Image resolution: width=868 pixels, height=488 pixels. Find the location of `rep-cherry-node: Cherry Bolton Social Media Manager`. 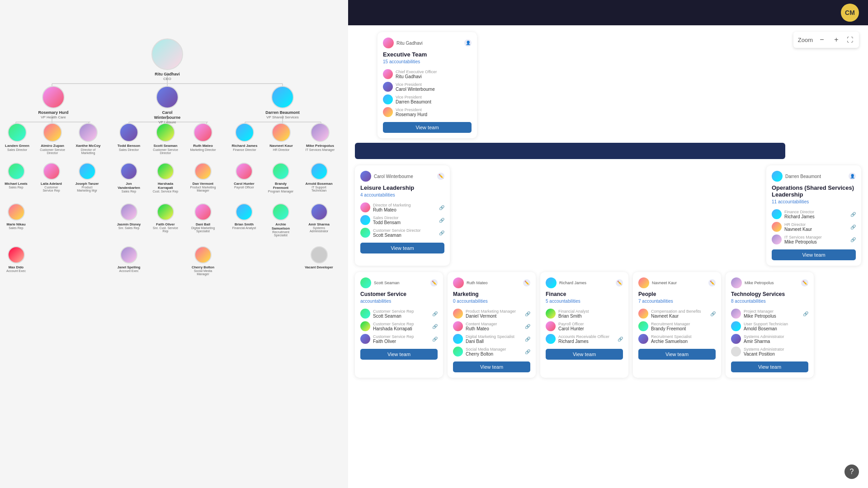

rep-cherry-node: Cherry Bolton Social Media Manager is located at coordinates (203, 261).